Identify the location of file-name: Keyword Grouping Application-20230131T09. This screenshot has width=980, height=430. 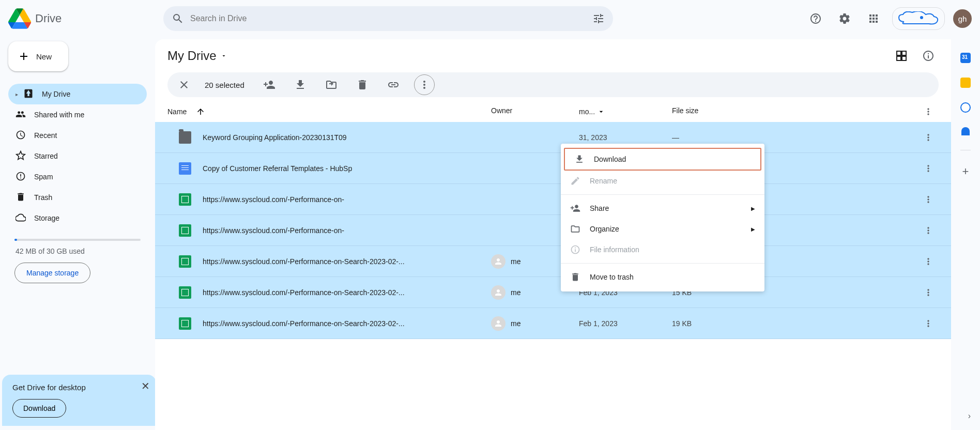
(347, 137).